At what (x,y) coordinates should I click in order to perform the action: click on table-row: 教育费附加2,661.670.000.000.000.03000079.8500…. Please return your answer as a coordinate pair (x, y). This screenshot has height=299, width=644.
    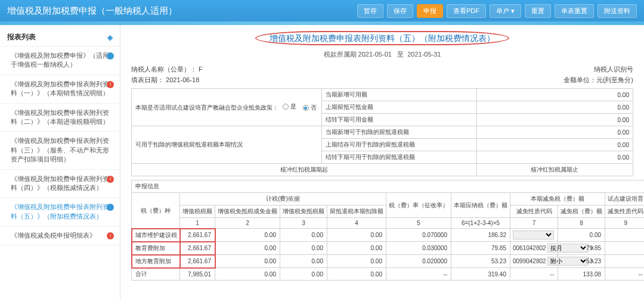
    Looking at the image, I should click on (388, 248).